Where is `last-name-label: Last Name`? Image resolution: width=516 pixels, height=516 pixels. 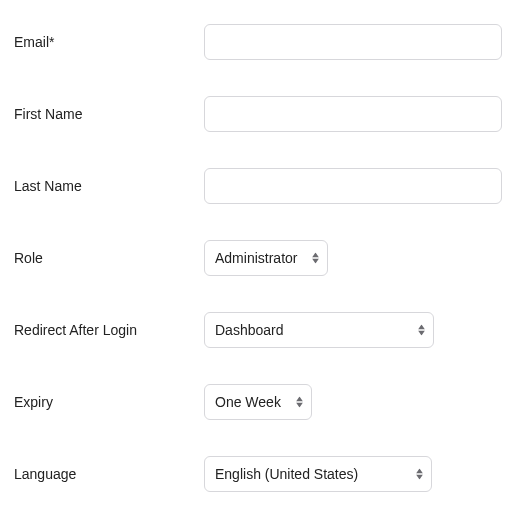 last-name-label: Last Name is located at coordinates (109, 186).